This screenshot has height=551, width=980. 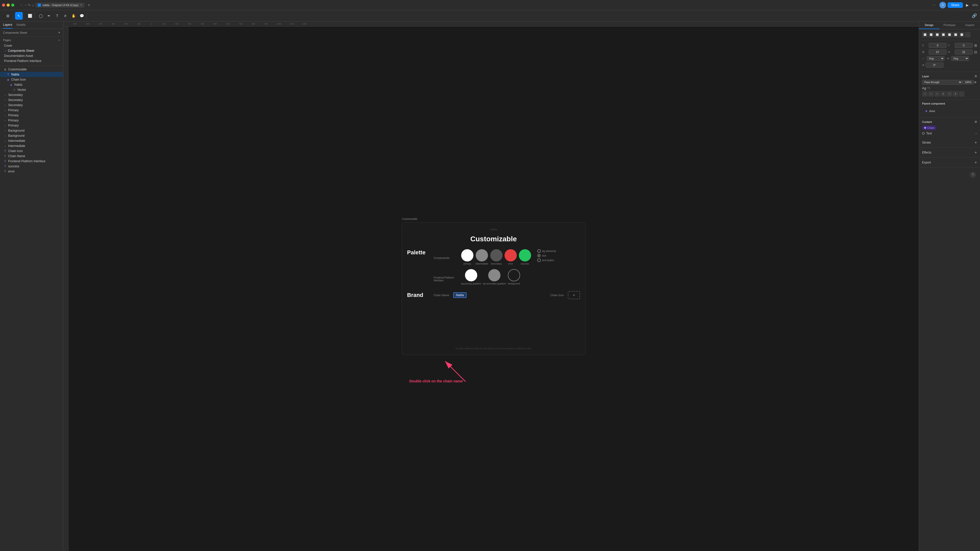 I want to click on layer-primary-3: ○ Primary, so click(x=32, y=120).